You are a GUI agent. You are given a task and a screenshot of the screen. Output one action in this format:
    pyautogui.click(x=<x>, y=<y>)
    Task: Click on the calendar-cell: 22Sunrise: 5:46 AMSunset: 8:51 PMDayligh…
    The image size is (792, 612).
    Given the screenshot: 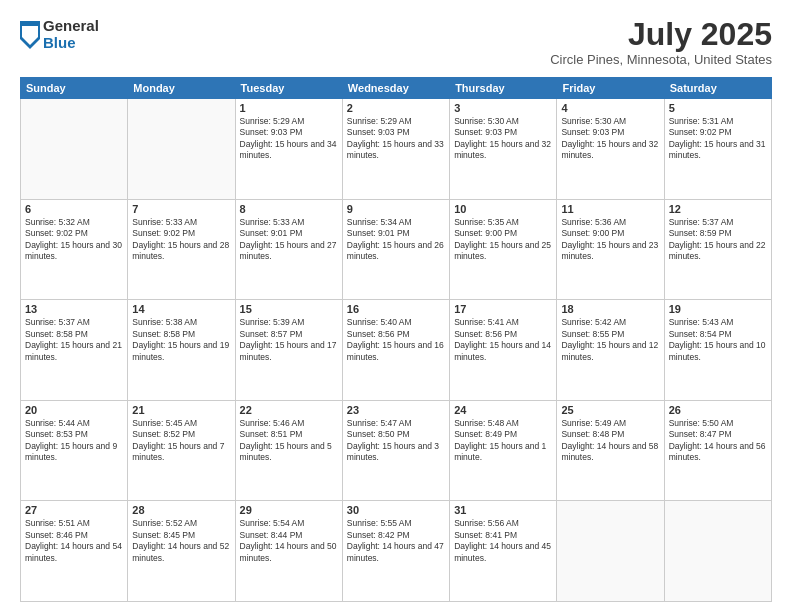 What is the action you would take?
    pyautogui.click(x=288, y=450)
    